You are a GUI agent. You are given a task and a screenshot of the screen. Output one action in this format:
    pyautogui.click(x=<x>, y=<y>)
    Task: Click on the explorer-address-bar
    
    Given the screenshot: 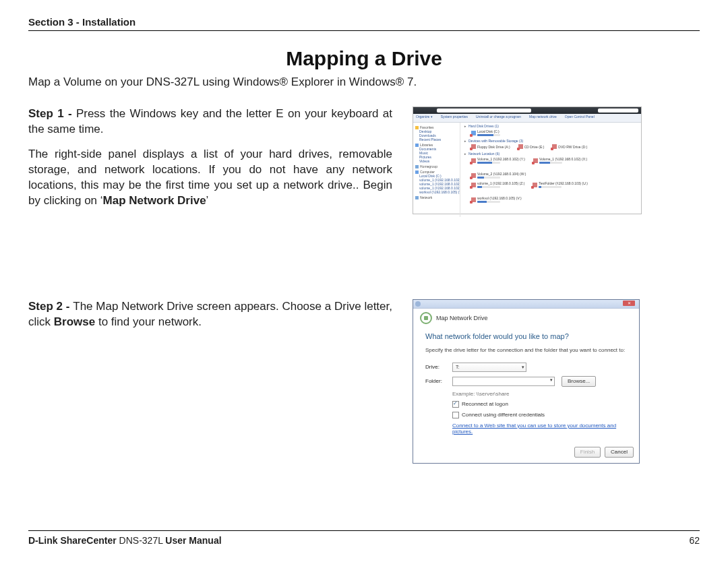 What is the action you would take?
    pyautogui.click(x=484, y=111)
    